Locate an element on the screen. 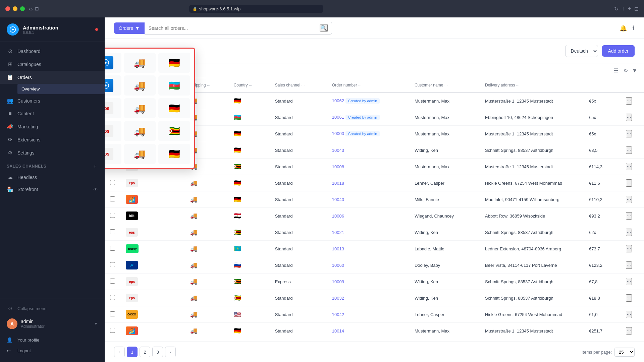 This screenshot has width=644, height=362. new-tab-button: + is located at coordinates (629, 9).